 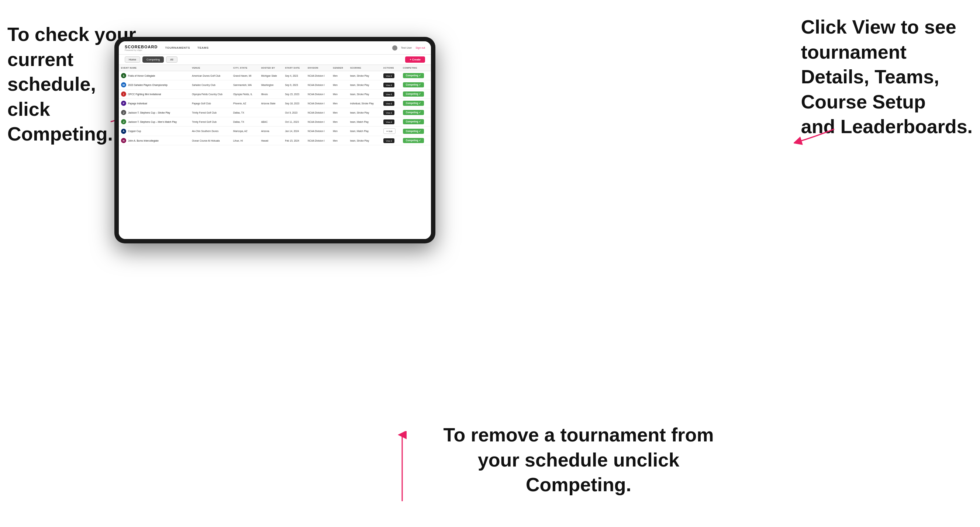 What do you see at coordinates (141, 48) in the screenshot?
I see `scoreboard-logo: SCOREBOARD Powered by clippi` at bounding box center [141, 48].